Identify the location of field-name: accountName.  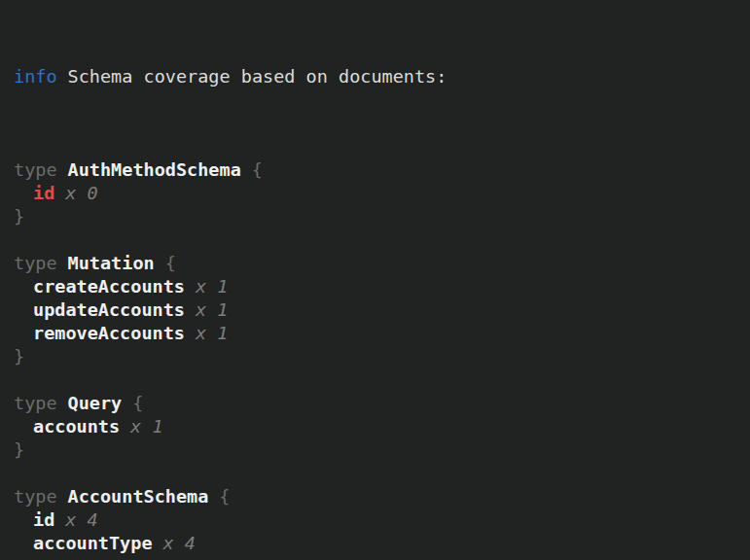
(93, 558).